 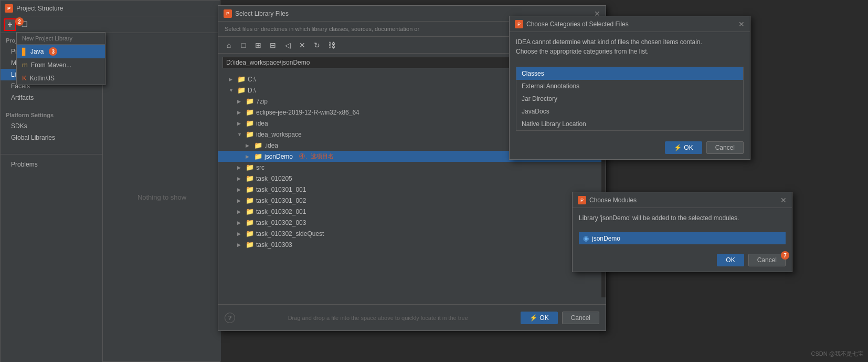 I want to click on title-bar: P Project Structure, so click(x=110, y=8).